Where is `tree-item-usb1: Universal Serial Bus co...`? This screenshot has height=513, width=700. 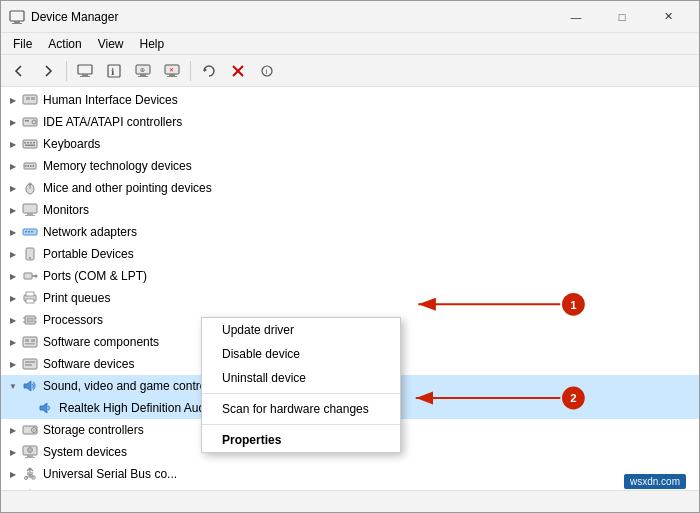 tree-item-usb1: Universal Serial Bus co... is located at coordinates (350, 474).